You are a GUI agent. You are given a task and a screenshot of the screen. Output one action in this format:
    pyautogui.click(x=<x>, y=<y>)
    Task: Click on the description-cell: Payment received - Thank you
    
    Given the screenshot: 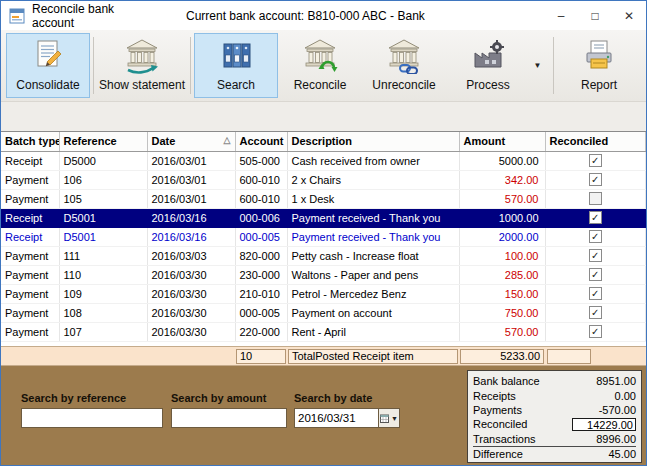 What is the action you would take?
    pyautogui.click(x=373, y=218)
    